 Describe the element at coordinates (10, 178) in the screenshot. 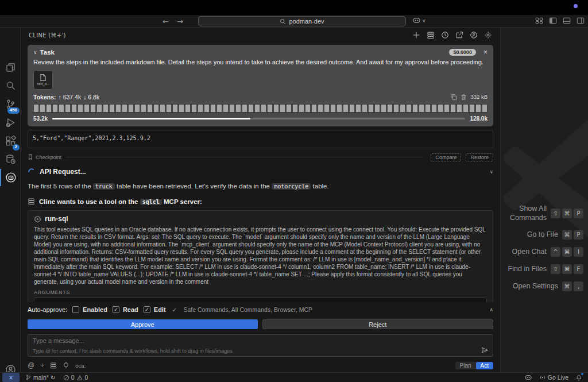

I see `sidebar-item-cline` at that location.